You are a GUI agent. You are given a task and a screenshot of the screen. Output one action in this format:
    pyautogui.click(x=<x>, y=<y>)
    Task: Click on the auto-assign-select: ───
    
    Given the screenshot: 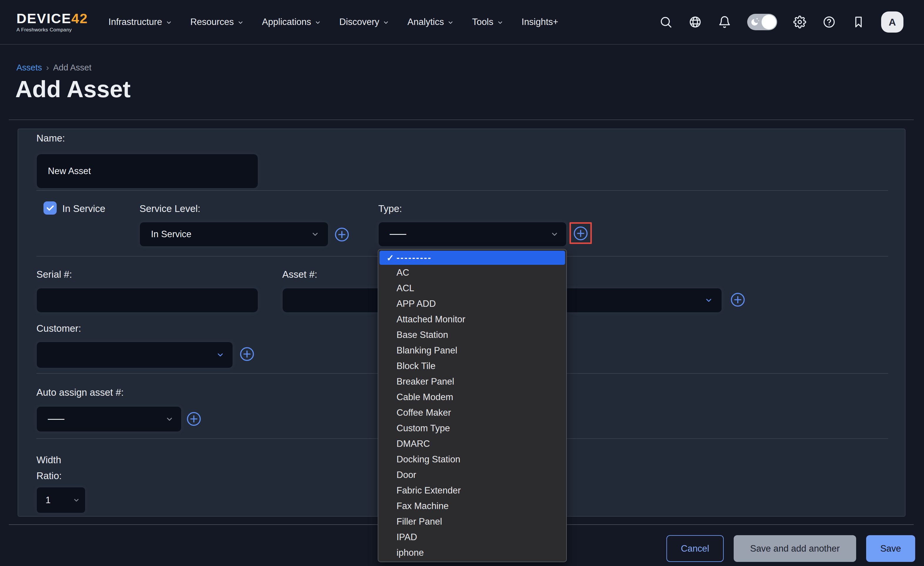 What is the action you would take?
    pyautogui.click(x=109, y=419)
    